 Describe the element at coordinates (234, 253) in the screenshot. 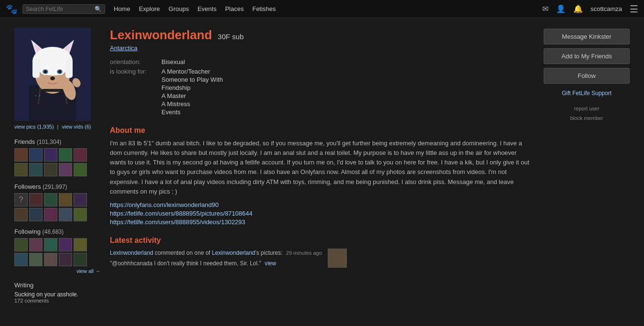

I see `activity-user2-link: Lexinwonderland` at that location.